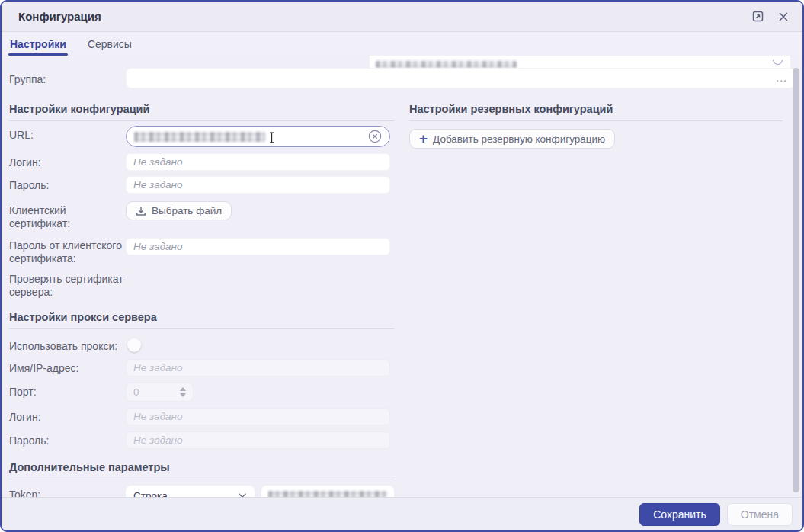  Describe the element at coordinates (242, 495) in the screenshot. I see `chevron-down-icon` at that location.